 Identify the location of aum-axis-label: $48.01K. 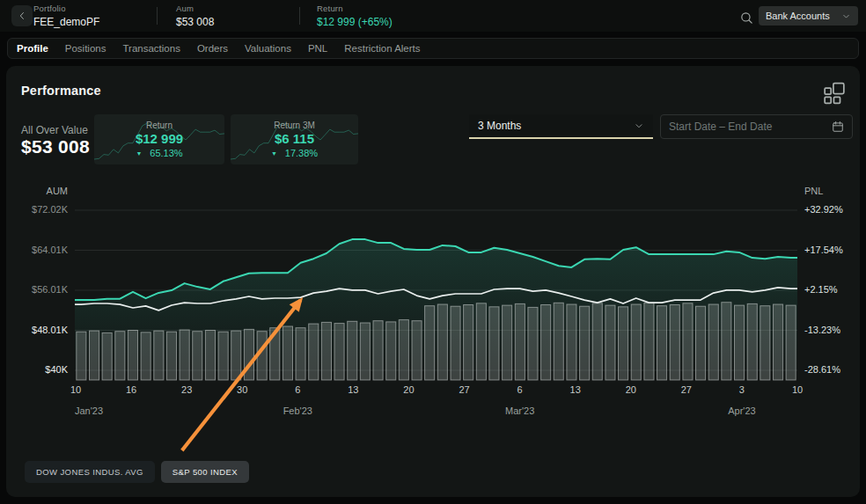
(49, 330).